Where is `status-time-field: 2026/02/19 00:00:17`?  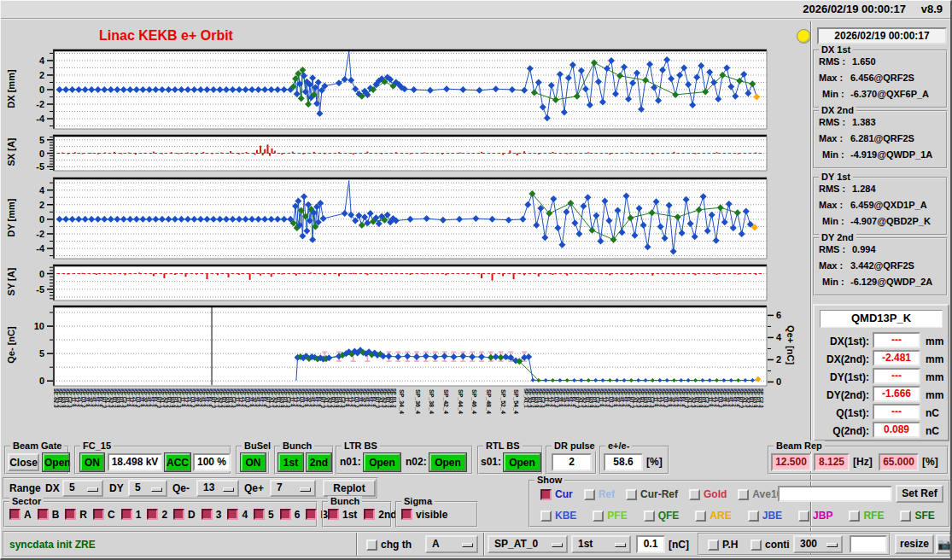
status-time-field: 2026/02/19 00:00:17 is located at coordinates (882, 36).